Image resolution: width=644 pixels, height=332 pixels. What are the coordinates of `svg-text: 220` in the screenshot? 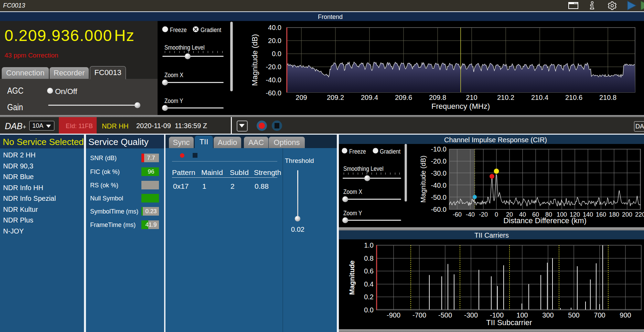 It's located at (640, 215).